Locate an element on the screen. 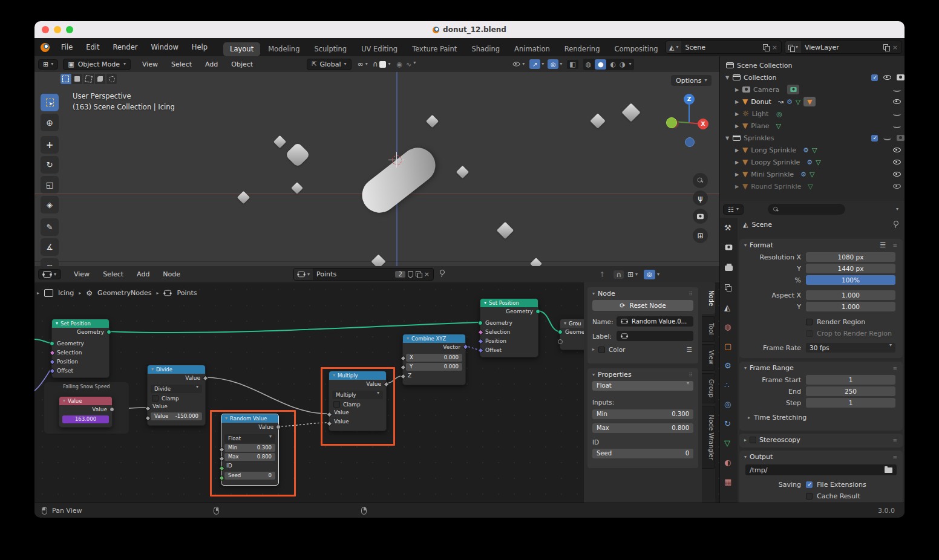 Image resolution: width=939 pixels, height=560 pixels. workspace-tab-texture-paint: Texture Paint is located at coordinates (434, 50).